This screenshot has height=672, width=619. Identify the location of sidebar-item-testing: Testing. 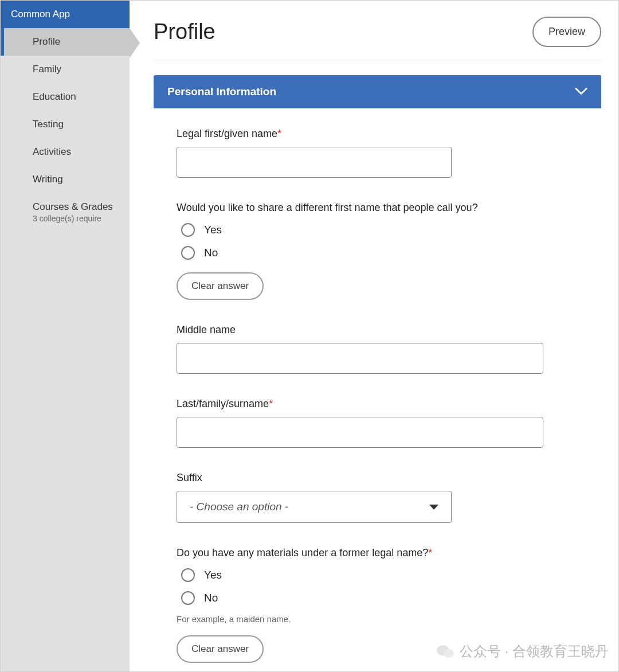
(65, 124).